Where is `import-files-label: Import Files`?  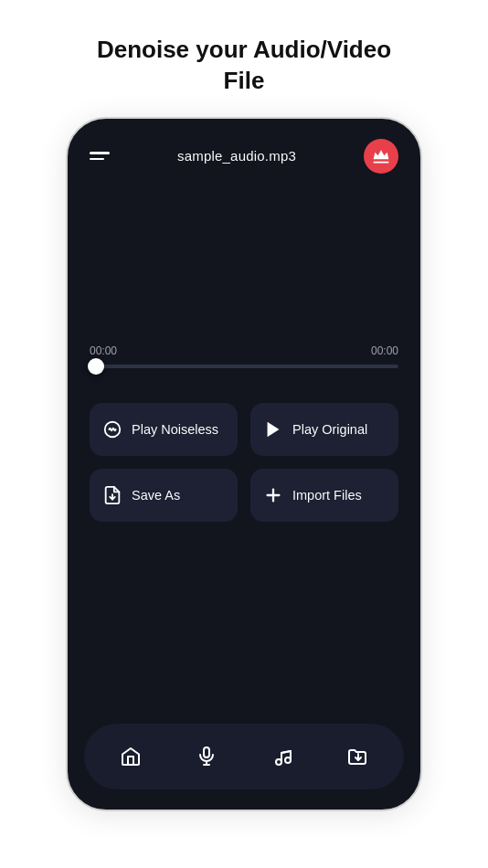 import-files-label: Import Files is located at coordinates (327, 495).